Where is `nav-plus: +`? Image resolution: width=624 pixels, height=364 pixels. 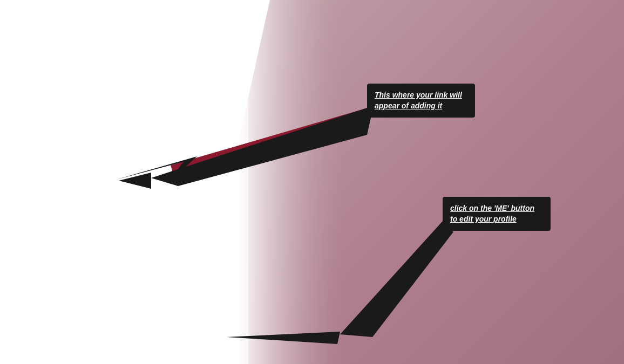
nav-plus: + is located at coordinates (124, 348).